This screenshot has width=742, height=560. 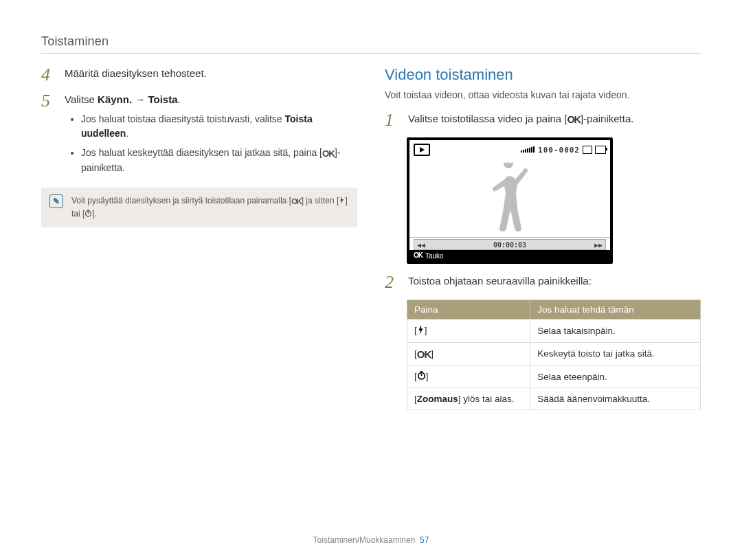 I want to click on video-preview: 100-0002 ◀◀ 00:00:03 ▶▶ O, so click(x=510, y=201).